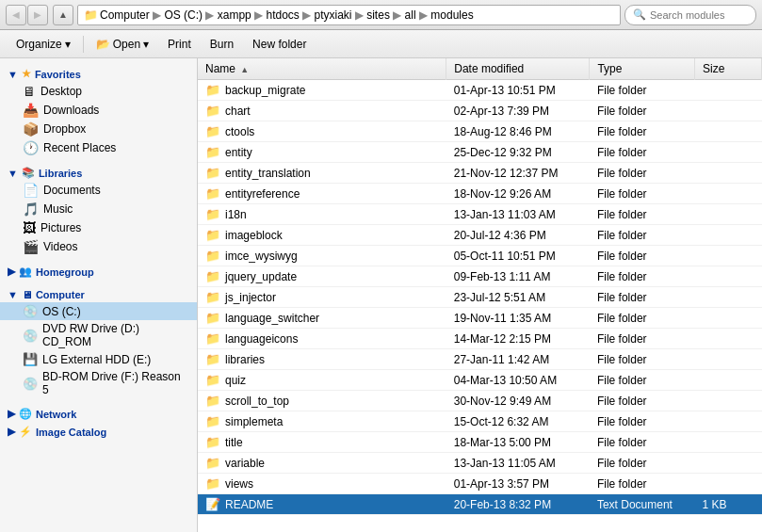  I want to click on chevron-down-icon: ▾, so click(68, 44).